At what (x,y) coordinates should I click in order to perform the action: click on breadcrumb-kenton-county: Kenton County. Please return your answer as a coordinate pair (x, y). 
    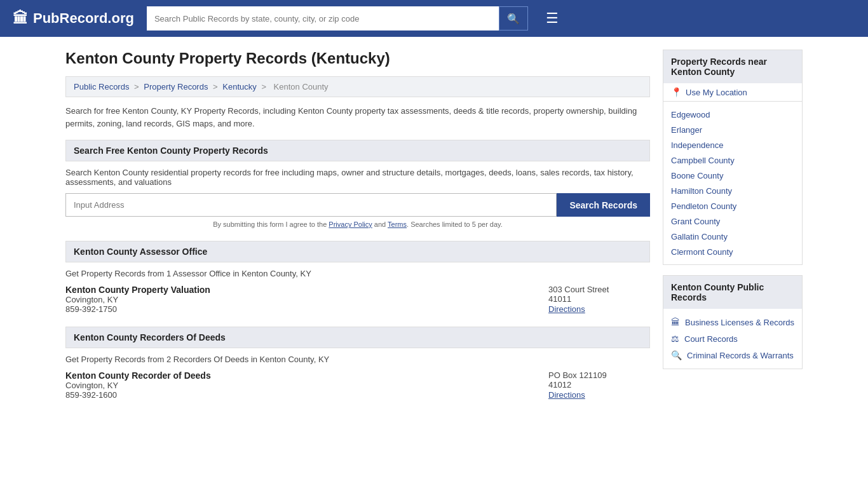
    Looking at the image, I should click on (301, 86).